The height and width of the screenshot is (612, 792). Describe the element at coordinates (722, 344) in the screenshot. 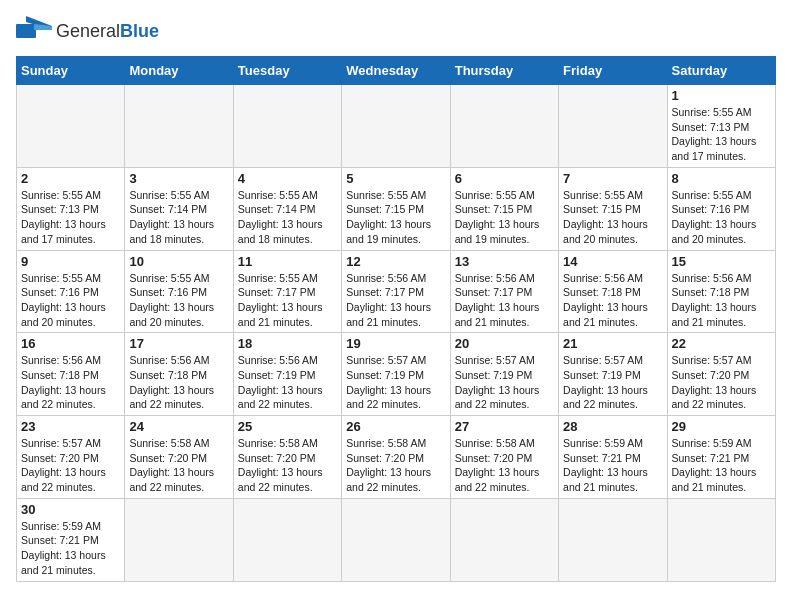

I see `day-number: 22` at that location.